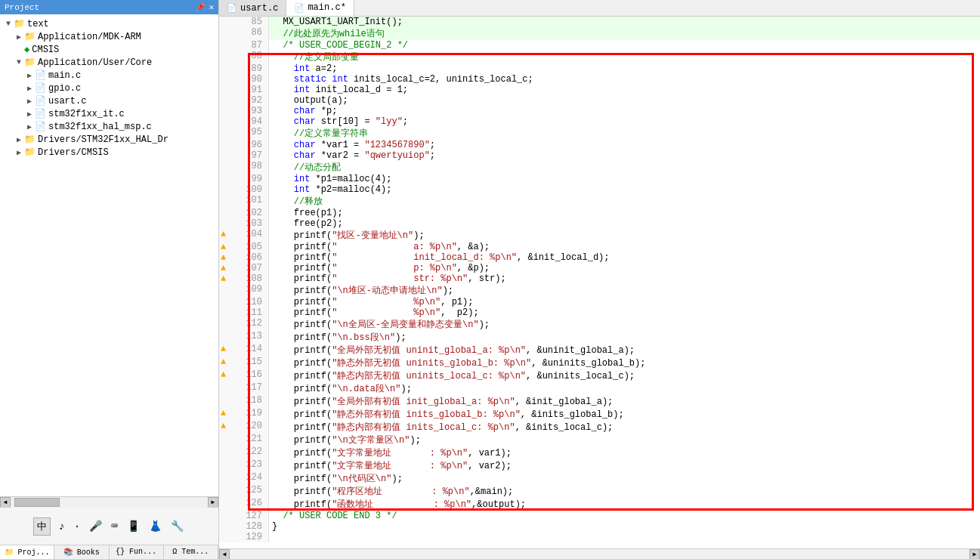  What do you see at coordinates (625, 247) in the screenshot?
I see `line-content: printf(" a: %p\n", &a);` at bounding box center [625, 247].